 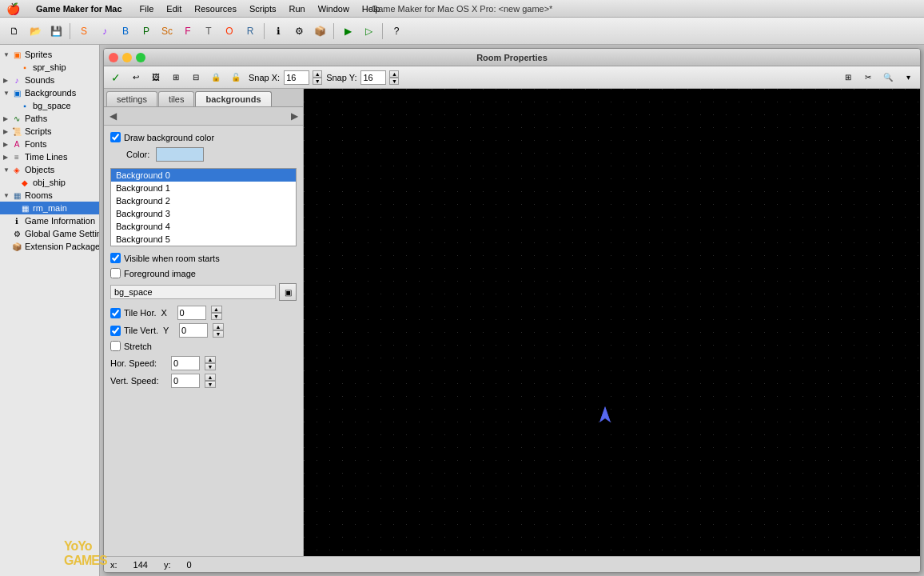 I want to click on vert-speed-input, so click(x=185, y=381).